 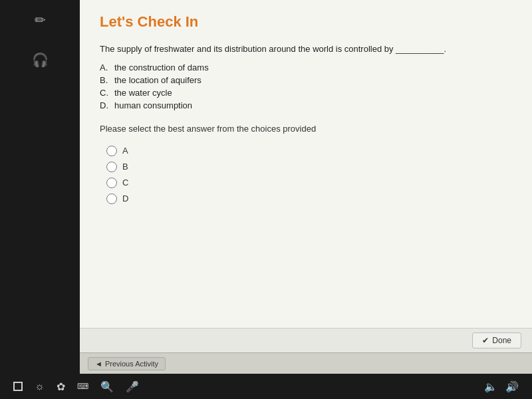 I want to click on taskbar-brightness-low-icon: ☼, so click(x=40, y=386).